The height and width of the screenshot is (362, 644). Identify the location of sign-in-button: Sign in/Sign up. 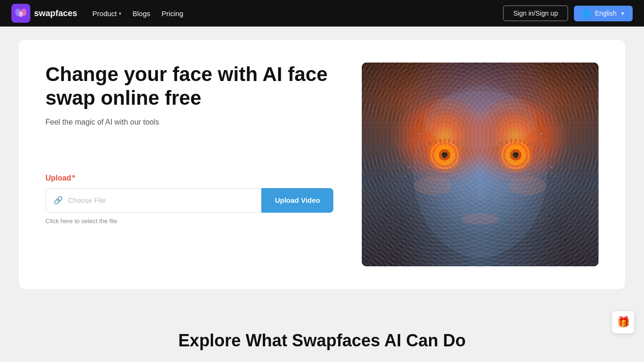
(536, 13).